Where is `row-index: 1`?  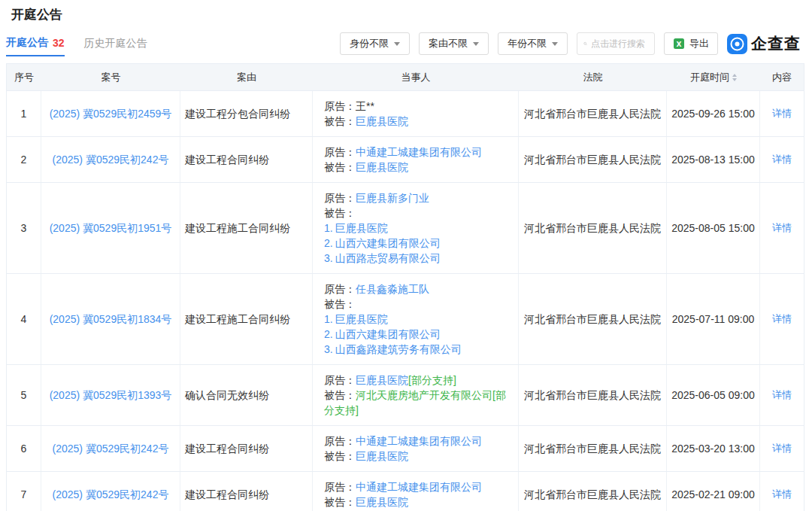
row-index: 1 is located at coordinates (24, 114).